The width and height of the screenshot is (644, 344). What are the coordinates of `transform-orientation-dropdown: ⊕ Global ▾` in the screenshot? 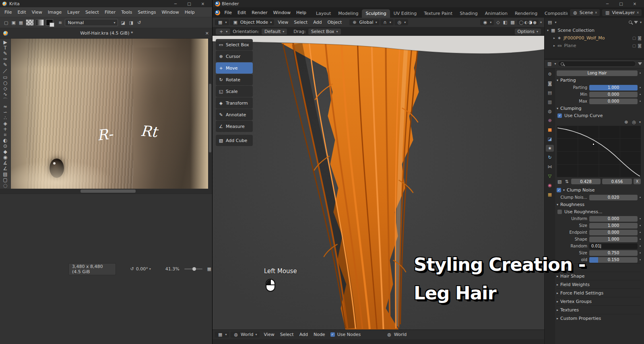 It's located at (364, 23).